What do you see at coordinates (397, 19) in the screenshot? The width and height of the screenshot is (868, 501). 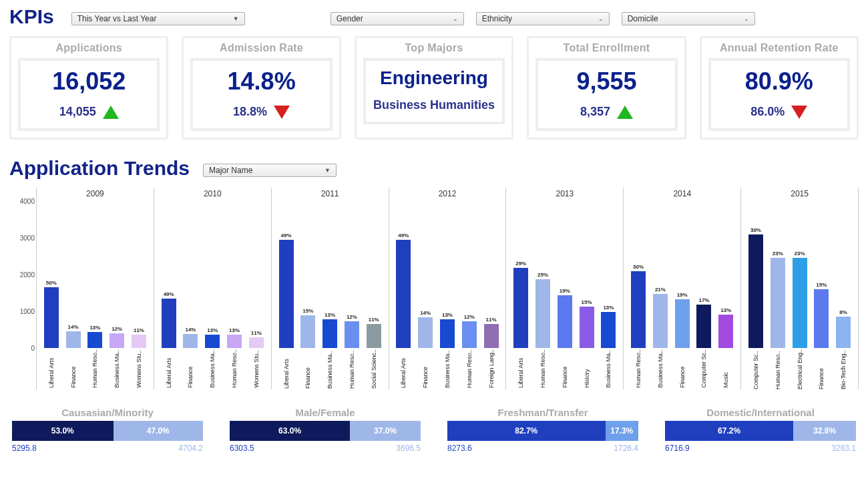 I see `filter-gender: Gender⌄` at bounding box center [397, 19].